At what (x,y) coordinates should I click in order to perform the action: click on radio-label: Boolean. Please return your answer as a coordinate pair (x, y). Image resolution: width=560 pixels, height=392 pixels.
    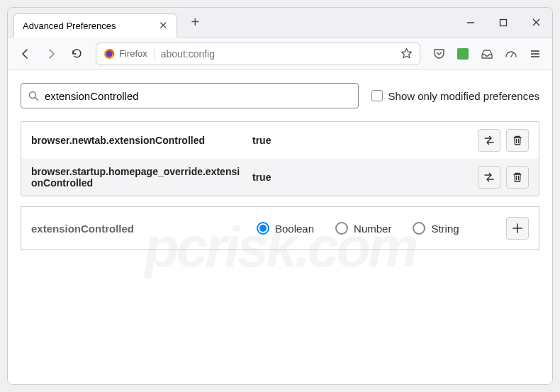
    Looking at the image, I should click on (295, 228).